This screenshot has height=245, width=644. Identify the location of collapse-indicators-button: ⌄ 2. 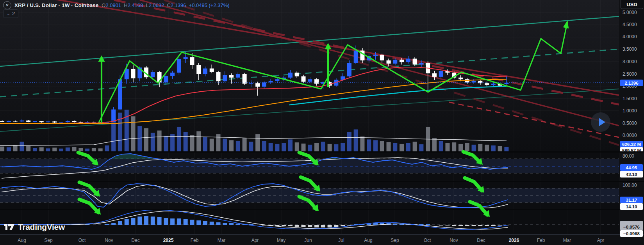
(11, 14).